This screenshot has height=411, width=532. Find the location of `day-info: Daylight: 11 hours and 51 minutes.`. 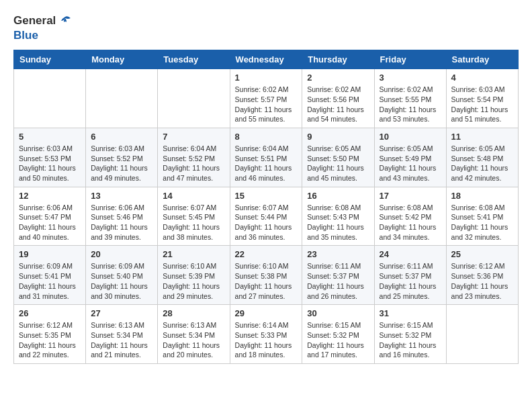

day-info: Daylight: 11 hours and 51 minutes. is located at coordinates (482, 114).